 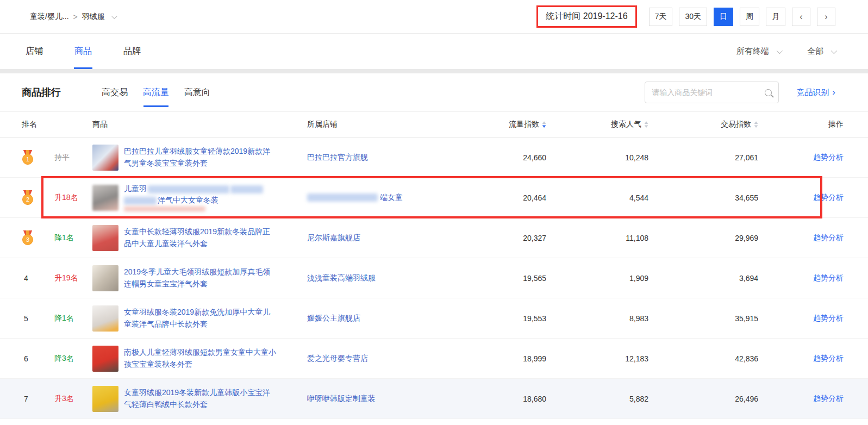 I want to click on top-bar: 童装/婴儿... > 羽绒服 统计时间 2019-12-16 7天 30天 日 …, so click(x=434, y=17).